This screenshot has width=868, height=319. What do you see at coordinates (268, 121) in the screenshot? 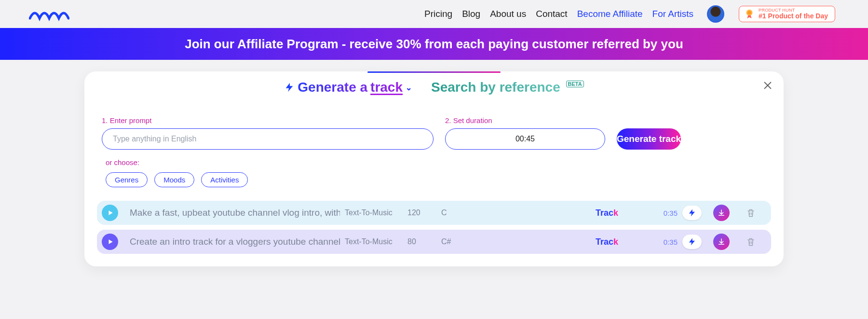
I see `prompt-label: 1. Enter prompt` at bounding box center [268, 121].